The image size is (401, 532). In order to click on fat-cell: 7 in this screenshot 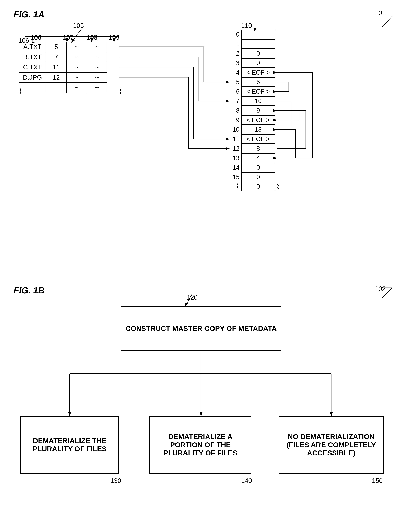, I will do `click(56, 57)`.